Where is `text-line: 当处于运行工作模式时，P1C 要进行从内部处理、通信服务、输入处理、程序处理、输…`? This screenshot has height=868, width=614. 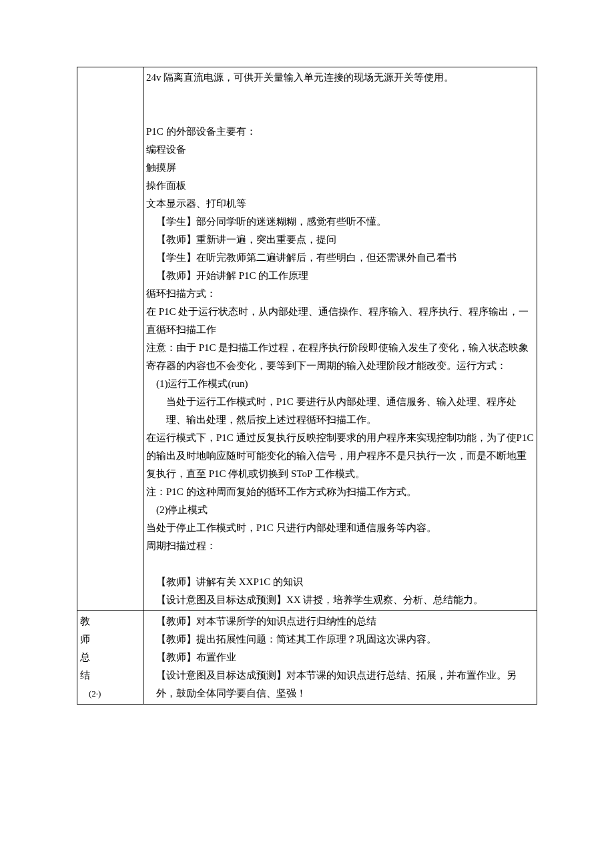
text-line: 当处于运行工作模式时，P1C 要进行从内部处理、通信服务、输入处理、程序处理、输… is located at coordinates (340, 411).